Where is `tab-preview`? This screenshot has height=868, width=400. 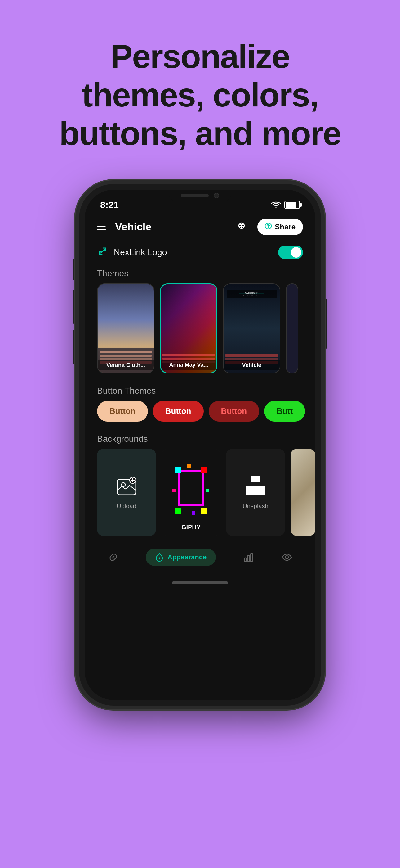
tab-preview is located at coordinates (287, 557).